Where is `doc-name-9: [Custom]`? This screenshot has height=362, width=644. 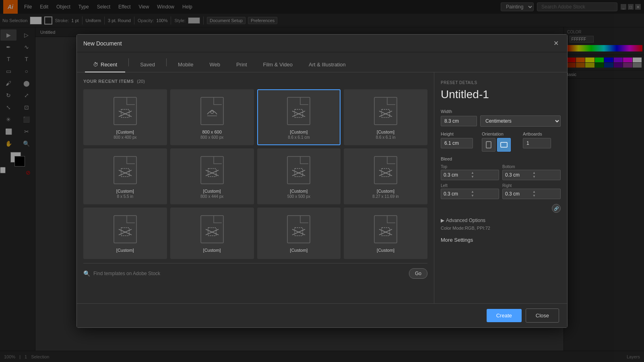
doc-name-9: [Custom] is located at coordinates (125, 250).